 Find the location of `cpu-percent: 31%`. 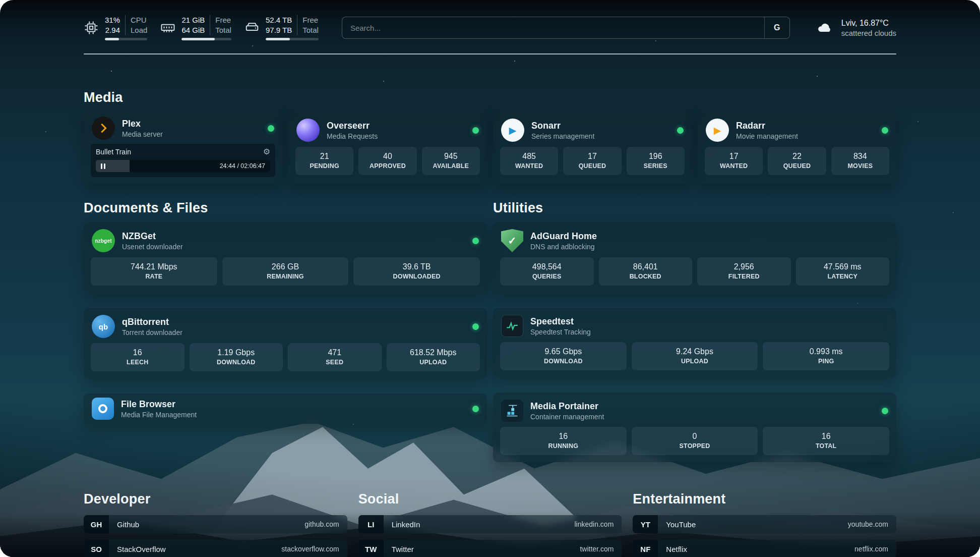

cpu-percent: 31% is located at coordinates (112, 20).